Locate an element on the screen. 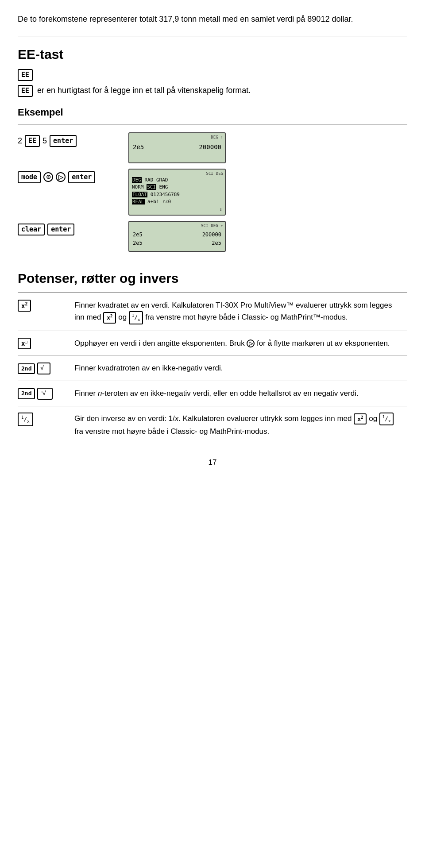 This screenshot has height=868, width=425. inline-key-x2-inv: x2 is located at coordinates (360, 419).